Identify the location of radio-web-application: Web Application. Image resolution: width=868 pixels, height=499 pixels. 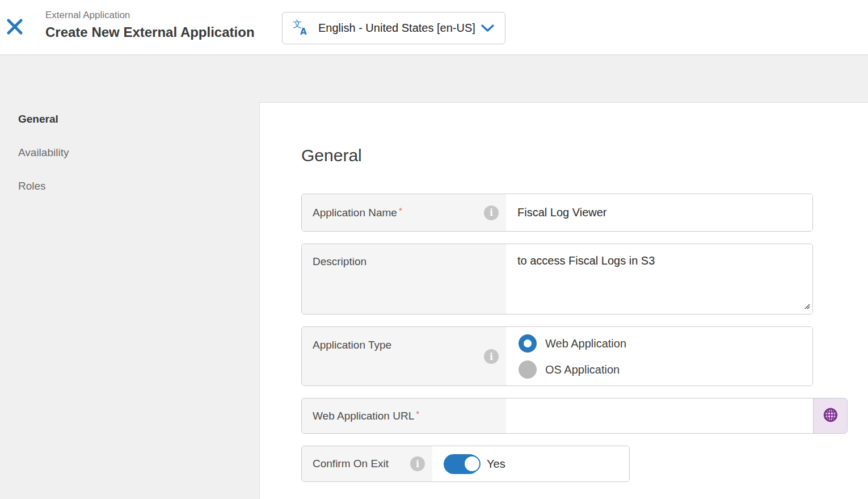
(572, 343).